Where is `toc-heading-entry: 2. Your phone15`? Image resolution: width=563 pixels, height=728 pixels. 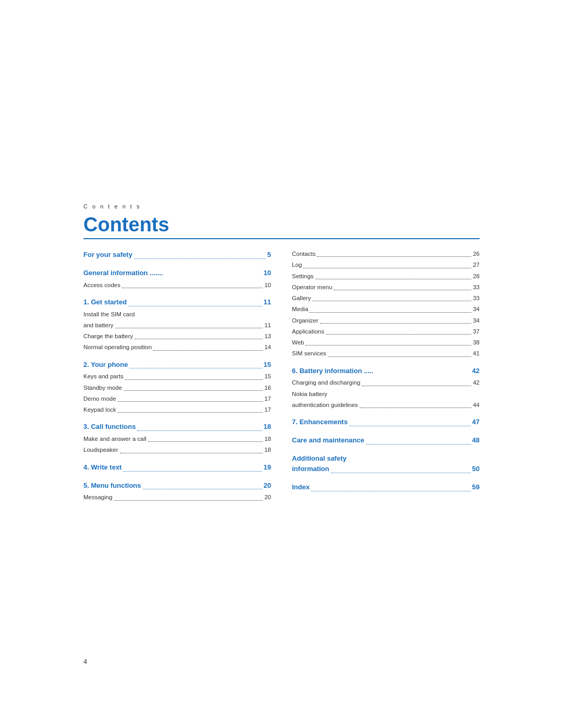 toc-heading-entry: 2. Your phone15 is located at coordinates (177, 365).